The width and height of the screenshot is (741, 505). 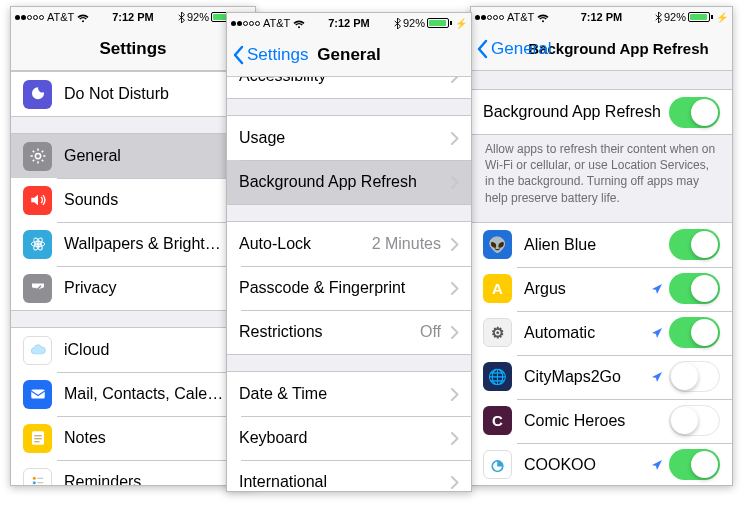 I want to click on cell-wallpapers: Wallpapers & Brightness, so click(x=133, y=244).